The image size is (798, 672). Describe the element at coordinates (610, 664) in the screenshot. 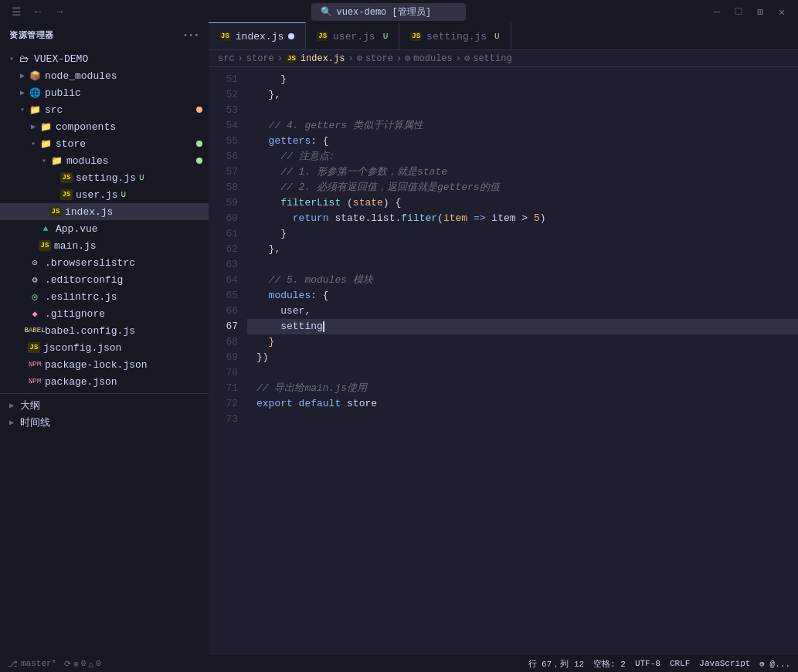

I see `spaces-info: 空格: 2` at that location.